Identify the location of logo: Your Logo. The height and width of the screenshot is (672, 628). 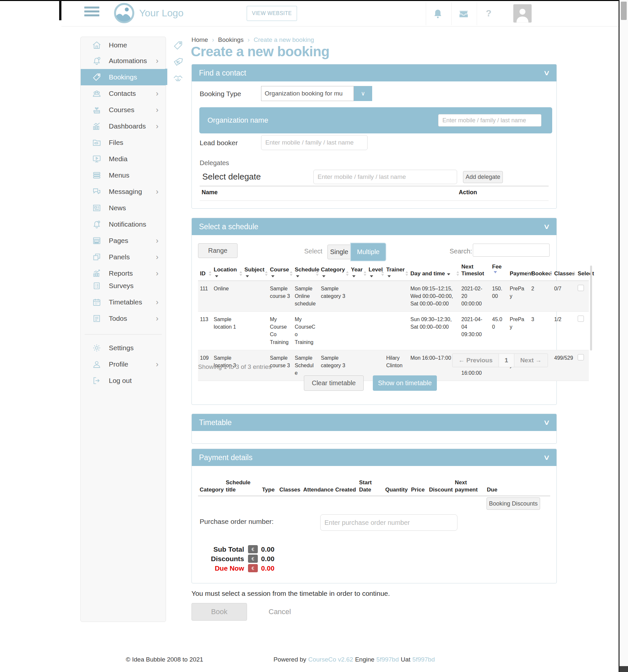
(149, 13).